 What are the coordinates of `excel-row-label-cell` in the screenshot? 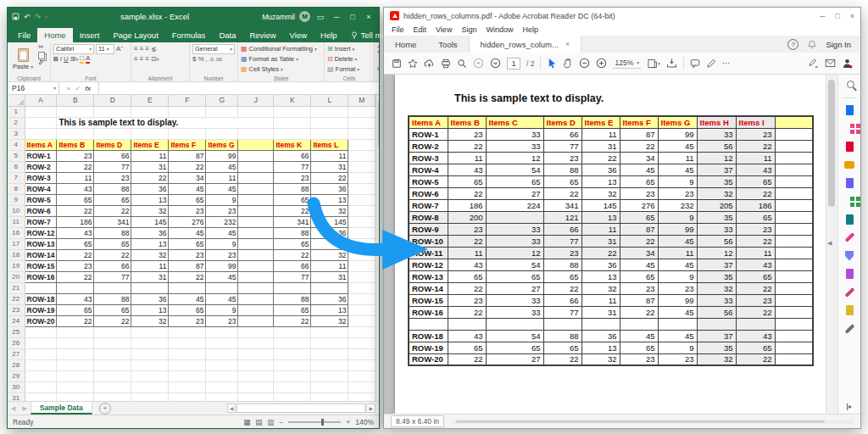 It's located at (41, 288).